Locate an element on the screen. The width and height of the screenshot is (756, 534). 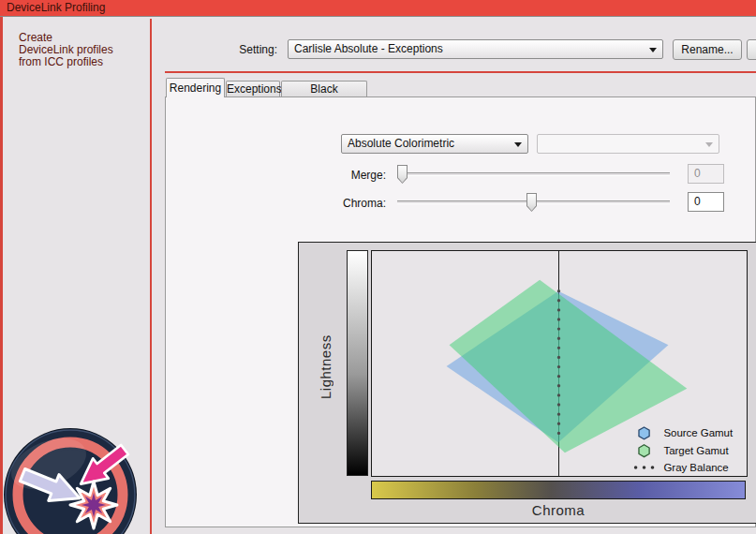
app-logo-icon is located at coordinates (70, 480).